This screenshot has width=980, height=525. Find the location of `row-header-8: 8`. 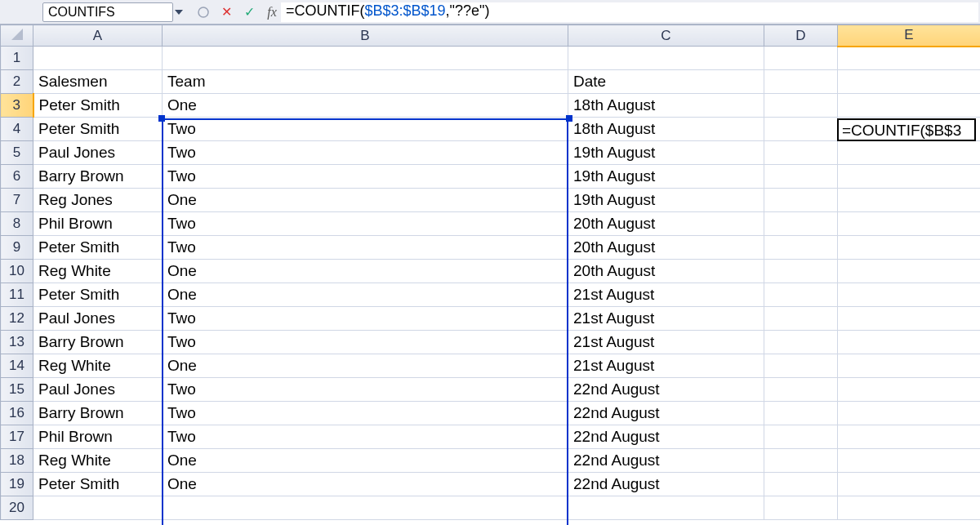

row-header-8: 8 is located at coordinates (17, 224).